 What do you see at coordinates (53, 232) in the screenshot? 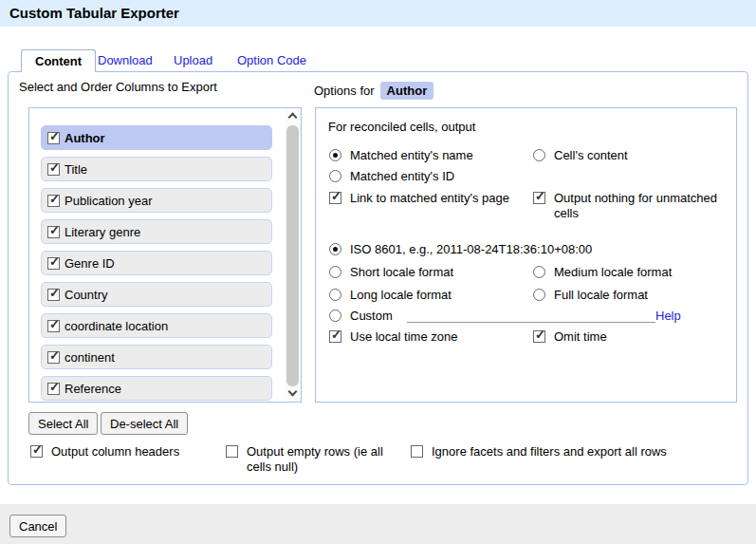
I see `column-checkbox-literary-genre` at bounding box center [53, 232].